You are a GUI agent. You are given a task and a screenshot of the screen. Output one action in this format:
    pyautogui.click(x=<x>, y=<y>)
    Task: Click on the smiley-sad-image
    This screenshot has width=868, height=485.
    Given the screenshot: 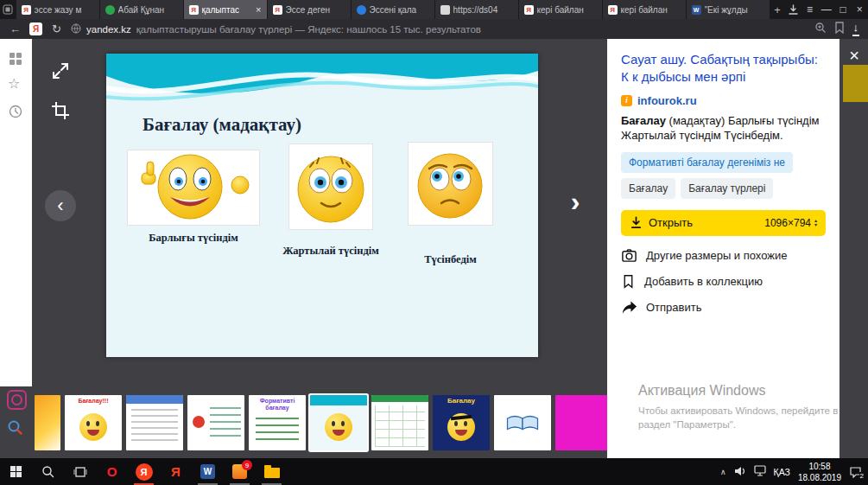 What is the action you would take?
    pyautogui.click(x=451, y=183)
    